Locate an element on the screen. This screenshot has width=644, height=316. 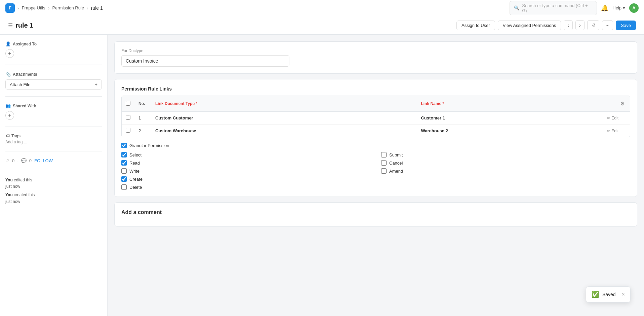
print-button: 🖨 is located at coordinates (593, 25).